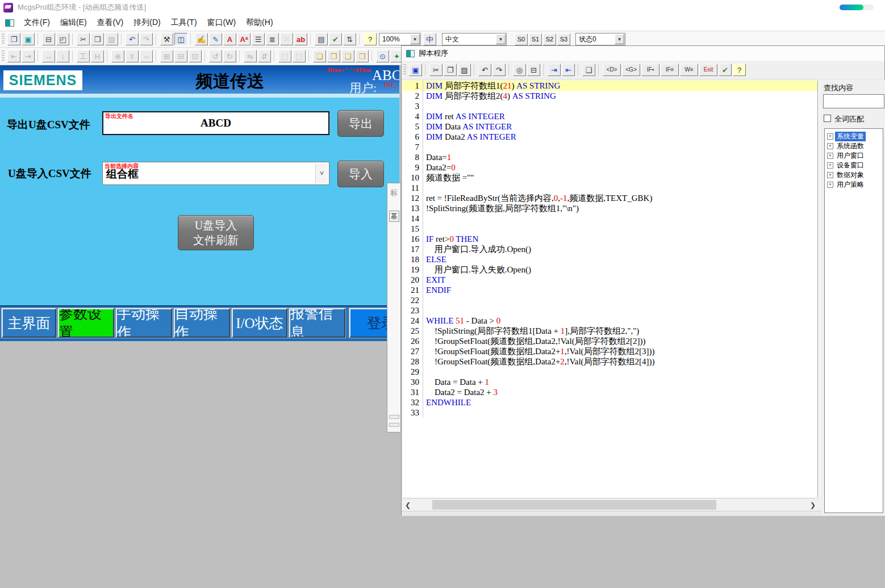 This screenshot has width=885, height=588. What do you see at coordinates (260, 323) in the screenshot?
I see `nav-button-io: I/O状态` at bounding box center [260, 323].